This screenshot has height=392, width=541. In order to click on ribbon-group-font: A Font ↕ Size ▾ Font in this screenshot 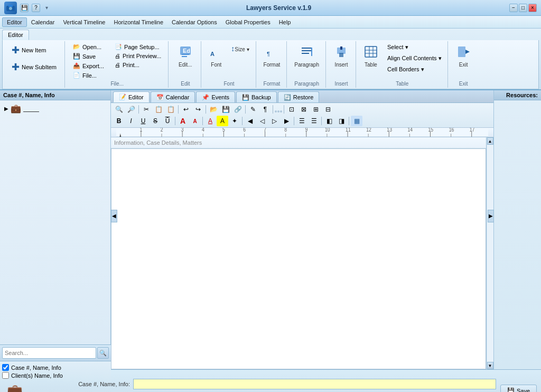, I will do `click(229, 64)`.